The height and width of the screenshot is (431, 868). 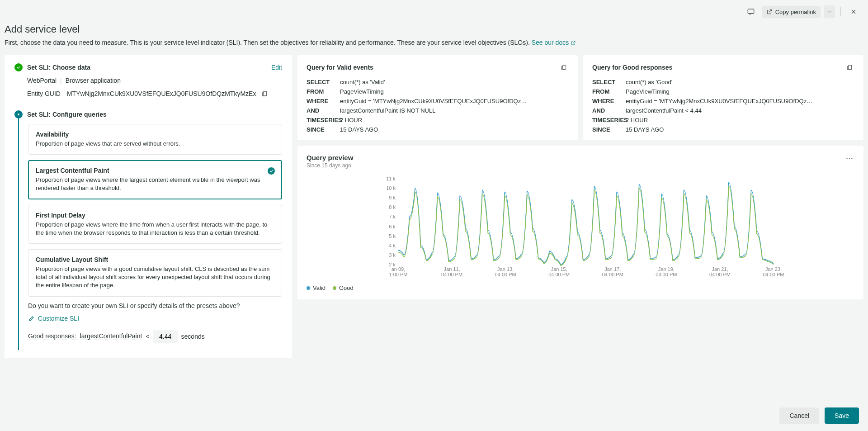 I want to click on option-desc: Proportion of page views where the large…, so click(x=155, y=184).